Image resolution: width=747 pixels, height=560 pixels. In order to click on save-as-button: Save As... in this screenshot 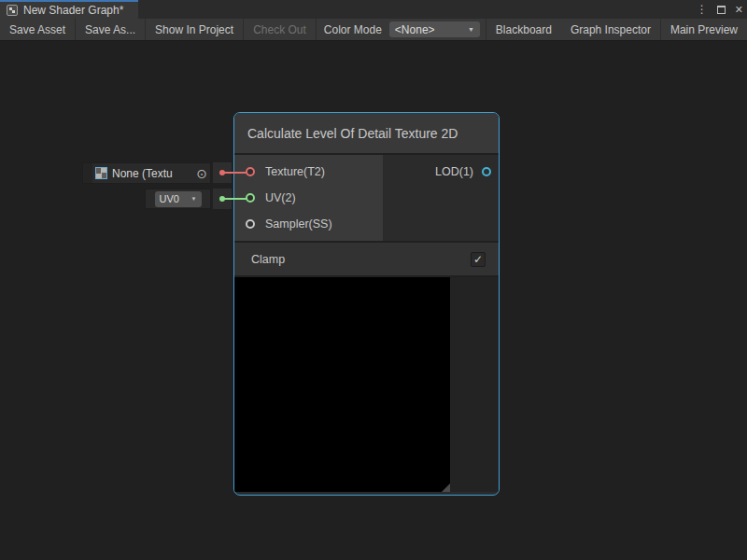, I will do `click(110, 30)`.